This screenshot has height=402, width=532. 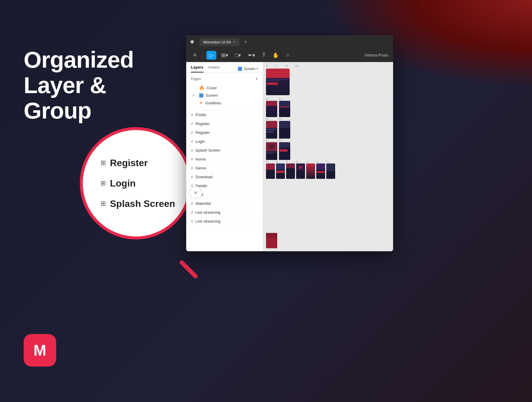 What do you see at coordinates (225, 88) in the screenshot?
I see `page-item-cover: 🔥 Cover` at bounding box center [225, 88].